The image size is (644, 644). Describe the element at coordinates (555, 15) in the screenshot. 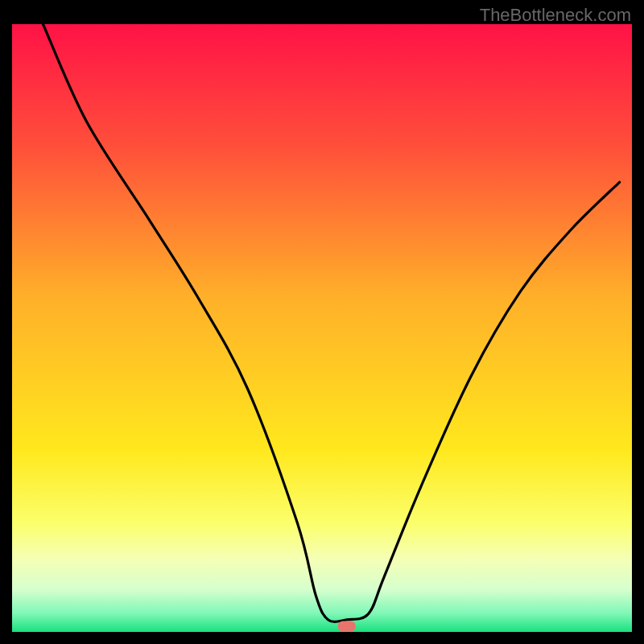

I see `watermark-text: TheBottleneck.com` at that location.